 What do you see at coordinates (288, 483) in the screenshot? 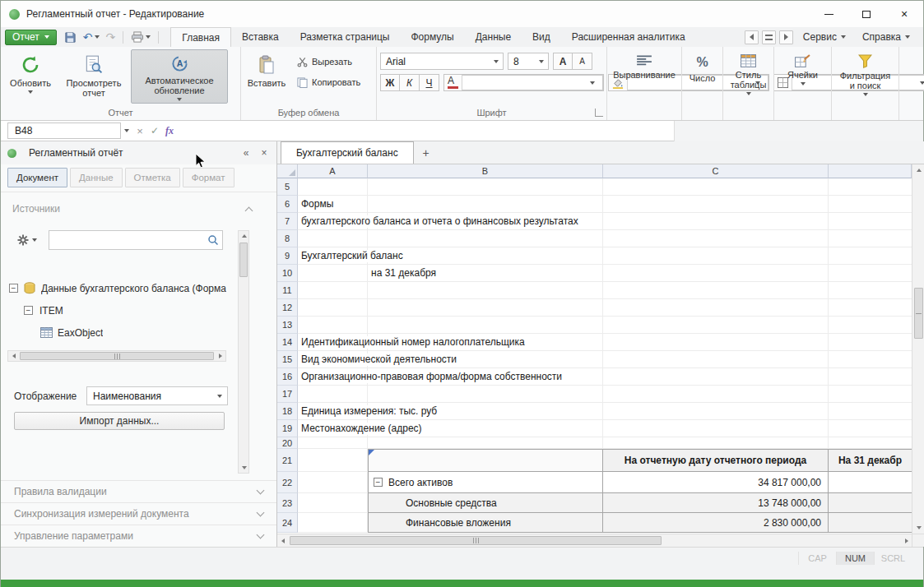
I see `row-header: 22` at bounding box center [288, 483].